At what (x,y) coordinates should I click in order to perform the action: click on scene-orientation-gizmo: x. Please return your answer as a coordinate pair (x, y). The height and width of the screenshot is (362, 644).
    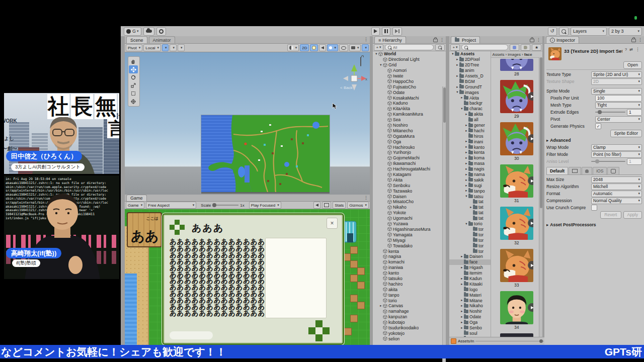
    Looking at the image, I should click on (354, 79).